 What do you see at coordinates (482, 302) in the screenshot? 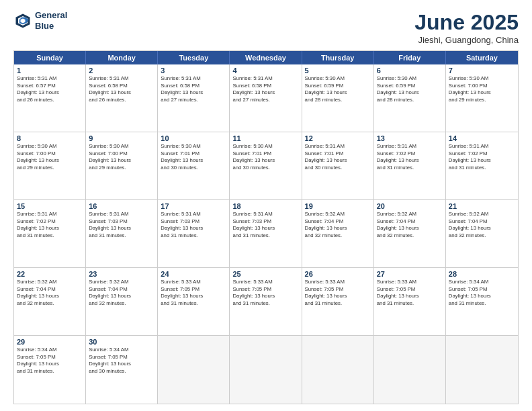
I see `day-cell-28: 28Sunrise: 5:34 AM Sunset: 7:05 PM Dayli…` at bounding box center [482, 302].